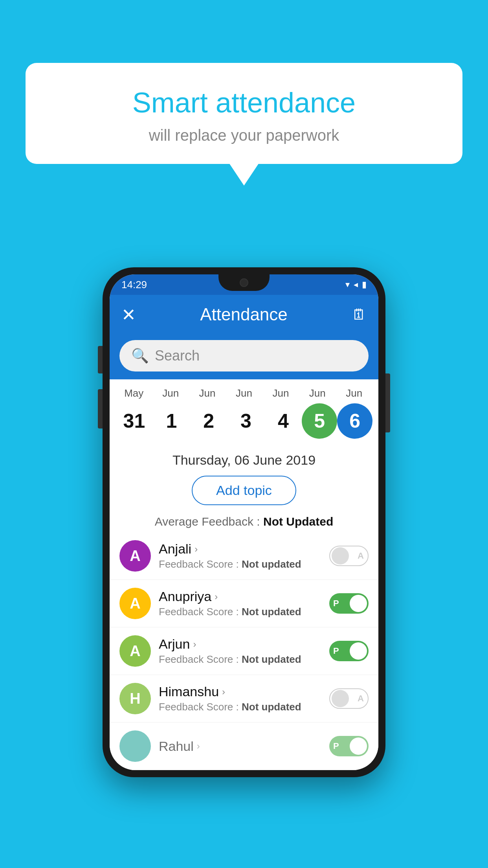 Image resolution: width=488 pixels, height=868 pixels. Describe the element at coordinates (298, 521) in the screenshot. I see `feedback-value: Not Updated` at that location.